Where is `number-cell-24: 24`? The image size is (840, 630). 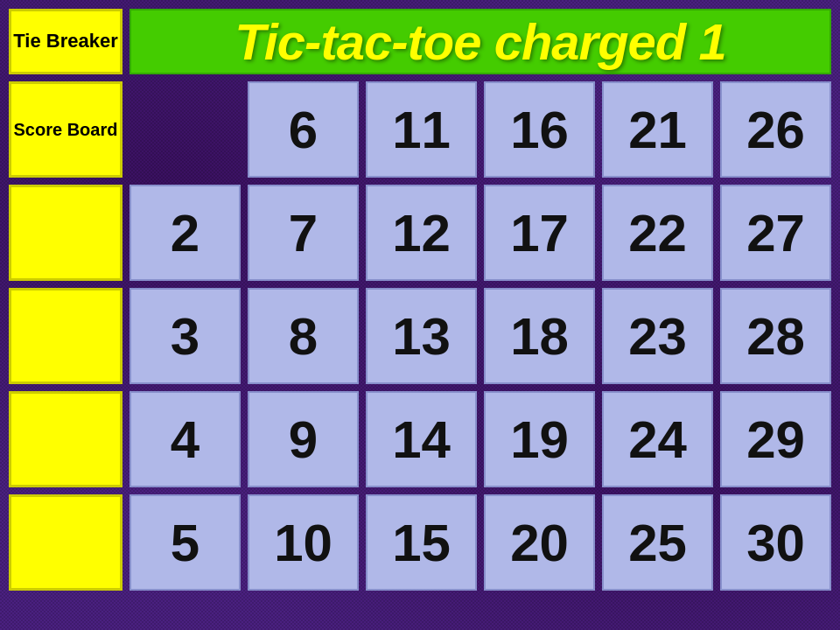
number-cell-24: 24 is located at coordinates (658, 439).